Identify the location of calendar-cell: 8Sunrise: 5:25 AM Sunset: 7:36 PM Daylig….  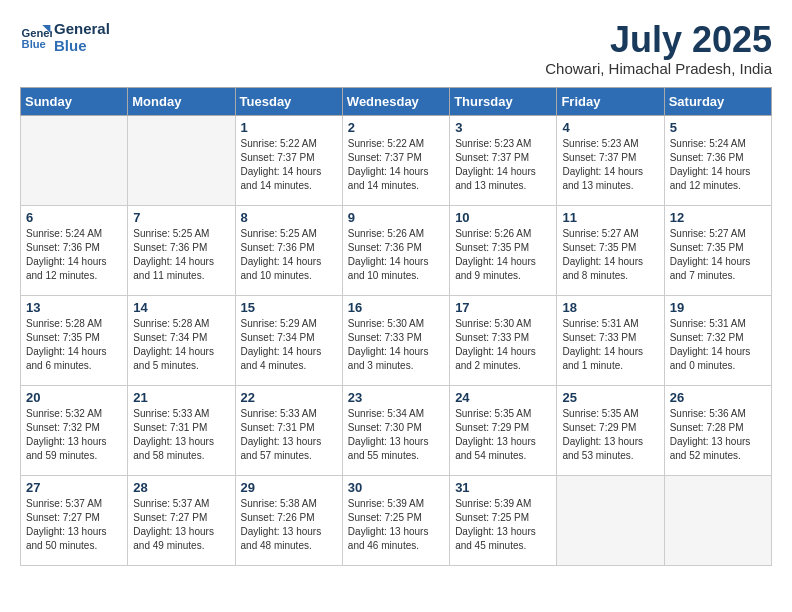
(288, 250).